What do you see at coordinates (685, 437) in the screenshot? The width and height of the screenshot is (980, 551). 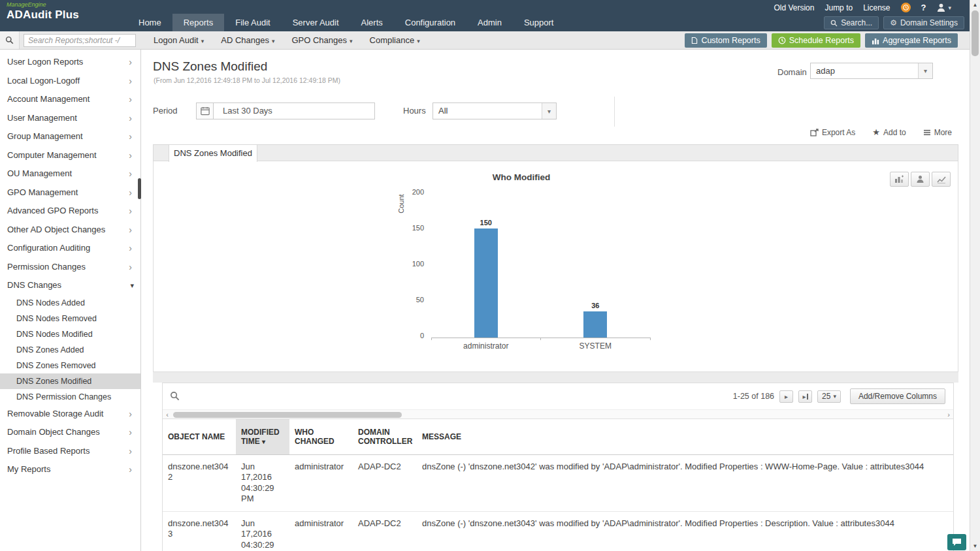 I see `column-header-message: MESSAGE` at bounding box center [685, 437].